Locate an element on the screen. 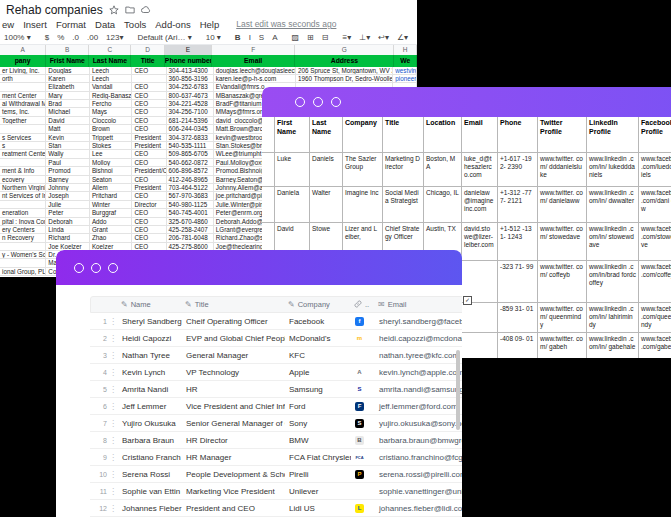  increase-decimal-icon: .00 is located at coordinates (92, 38).